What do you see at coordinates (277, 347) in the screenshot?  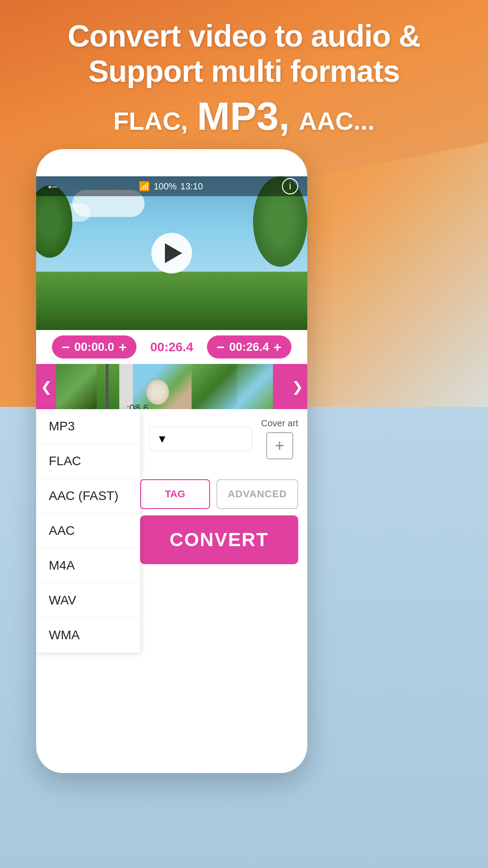 I see `end-plus-btn: +` at bounding box center [277, 347].